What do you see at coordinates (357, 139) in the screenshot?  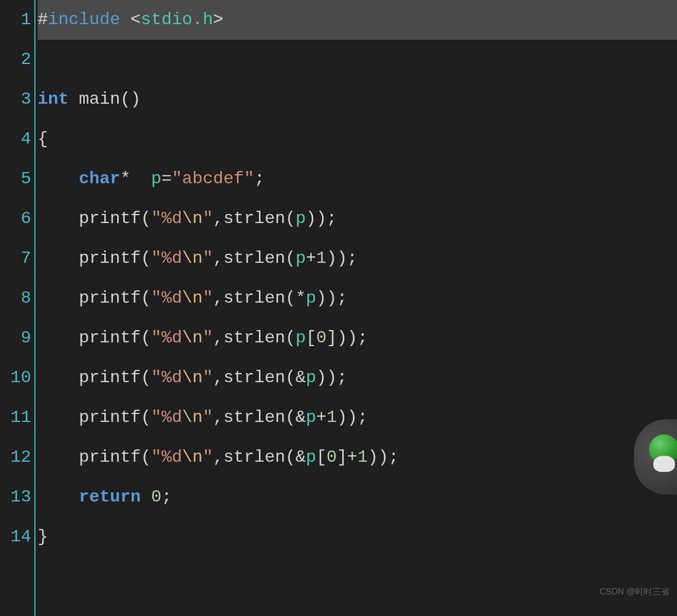 I see `code-line: {` at bounding box center [357, 139].